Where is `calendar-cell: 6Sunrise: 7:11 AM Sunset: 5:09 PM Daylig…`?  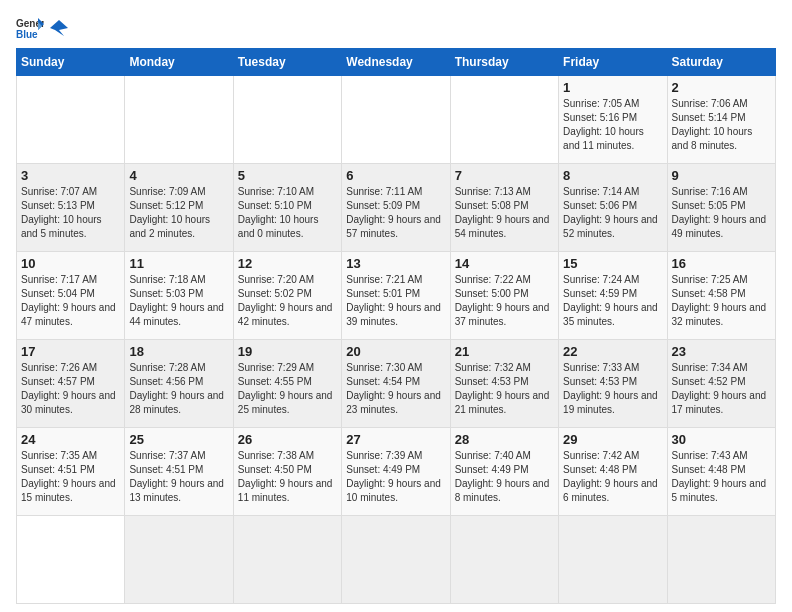
calendar-cell: 6Sunrise: 7:11 AM Sunset: 5:09 PM Daylig… is located at coordinates (396, 208).